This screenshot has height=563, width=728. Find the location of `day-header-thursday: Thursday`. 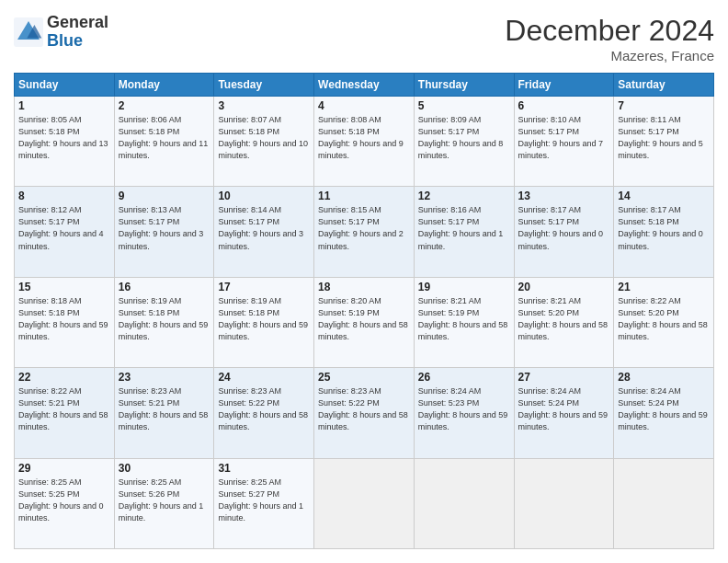

day-header-thursday: Thursday is located at coordinates (463, 85).